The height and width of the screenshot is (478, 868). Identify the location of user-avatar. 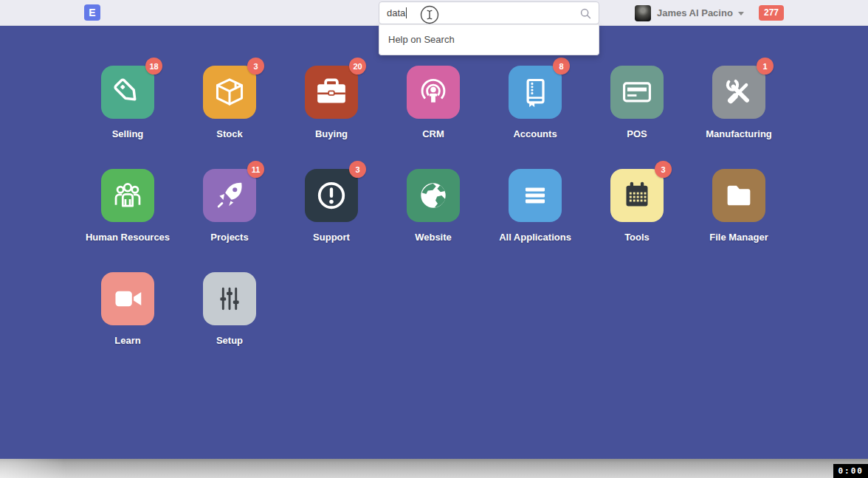
(643, 13).